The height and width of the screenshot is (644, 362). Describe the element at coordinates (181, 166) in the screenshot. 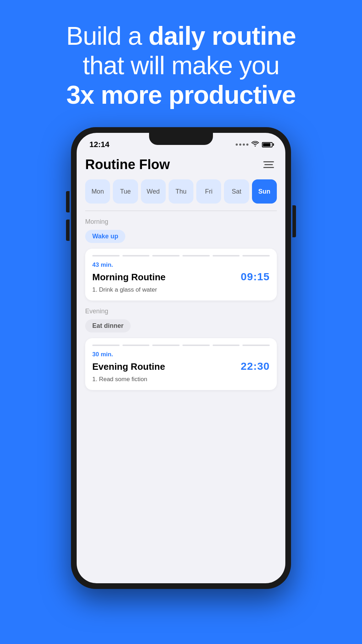

I see `app-header: Routine Flow` at that location.